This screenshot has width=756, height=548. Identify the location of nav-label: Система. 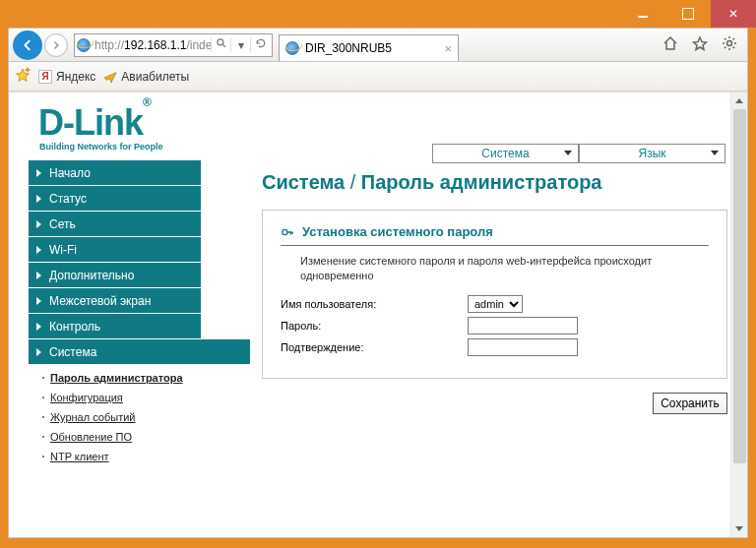
(73, 352).